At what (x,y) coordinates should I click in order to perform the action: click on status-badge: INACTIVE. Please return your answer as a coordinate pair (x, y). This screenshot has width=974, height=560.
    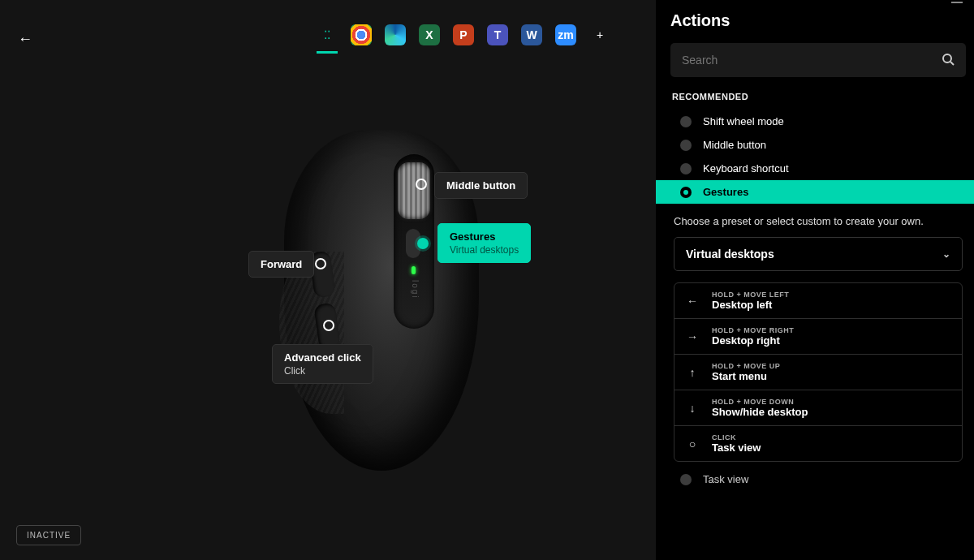
    Looking at the image, I should click on (49, 536).